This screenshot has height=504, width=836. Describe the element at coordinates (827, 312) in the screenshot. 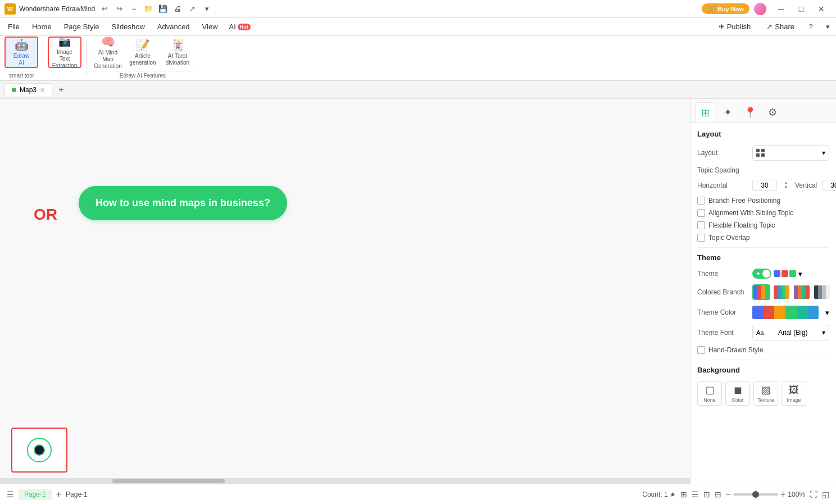

I see `theme-color-dropdown: ▾` at that location.